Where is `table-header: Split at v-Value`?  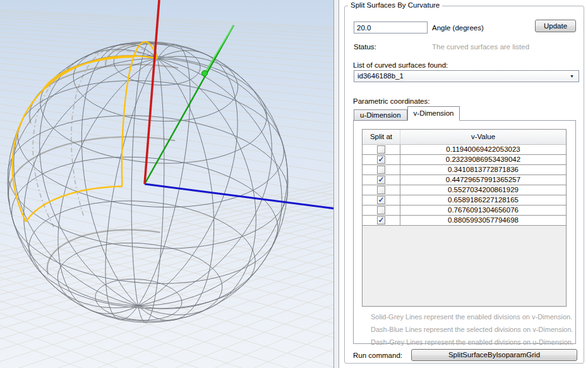 table-header: Split at v-Value is located at coordinates (464, 137).